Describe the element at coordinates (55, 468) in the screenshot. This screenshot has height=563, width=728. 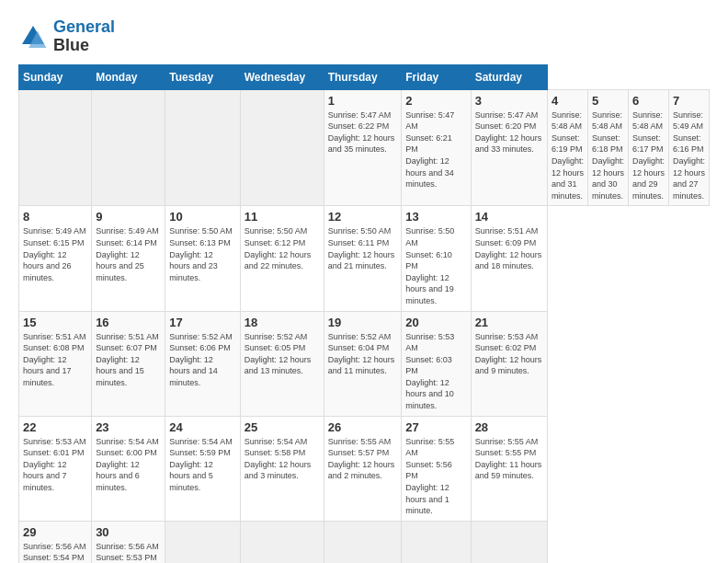
I see `calendar-cell: 22Sunrise: 5:53 AMSunset: 6:01 PMDayligh…` at that location.